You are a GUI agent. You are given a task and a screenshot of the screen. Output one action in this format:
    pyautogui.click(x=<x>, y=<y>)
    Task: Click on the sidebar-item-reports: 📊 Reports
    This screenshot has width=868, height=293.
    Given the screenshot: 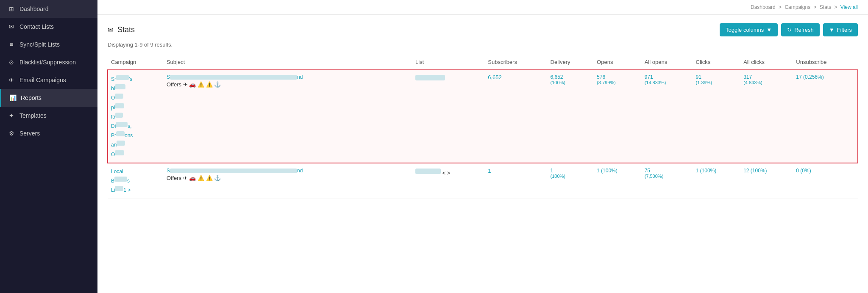 What is the action you would take?
    pyautogui.click(x=49, y=98)
    